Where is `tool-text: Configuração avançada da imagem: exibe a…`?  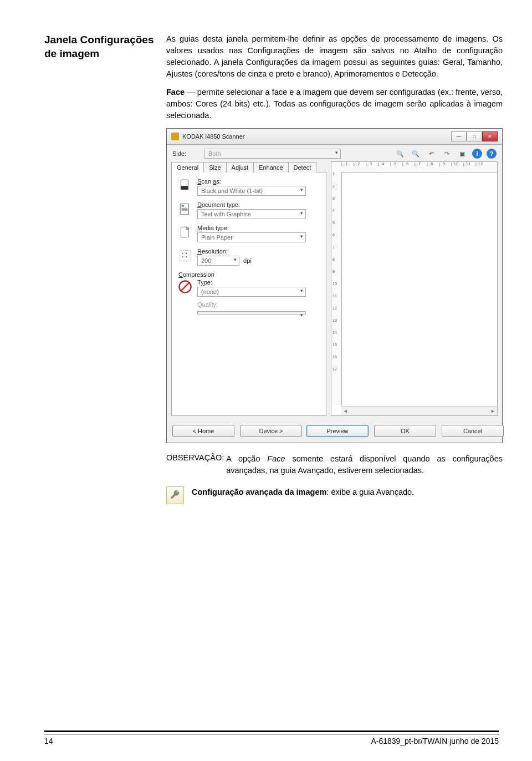
tool-text: Configuração avançada da imagem: exibe a… is located at coordinates (303, 493).